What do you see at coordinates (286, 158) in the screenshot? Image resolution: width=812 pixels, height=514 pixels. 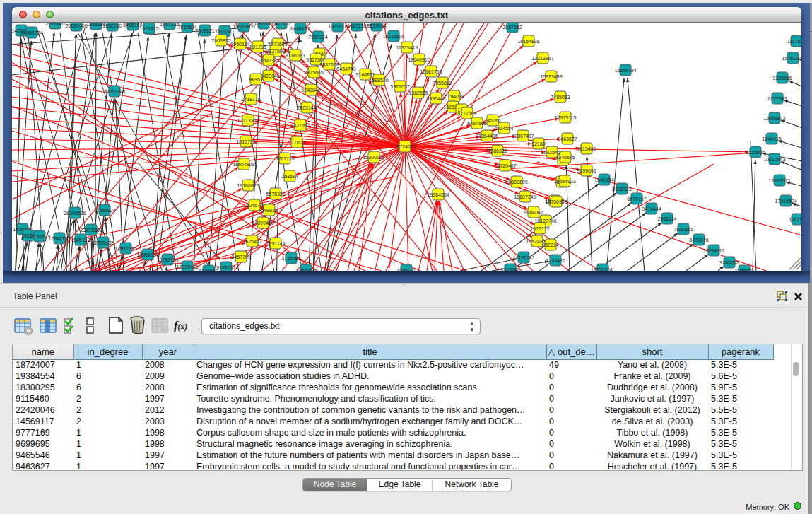 I see `svg-text: 3267110` at bounding box center [286, 158].